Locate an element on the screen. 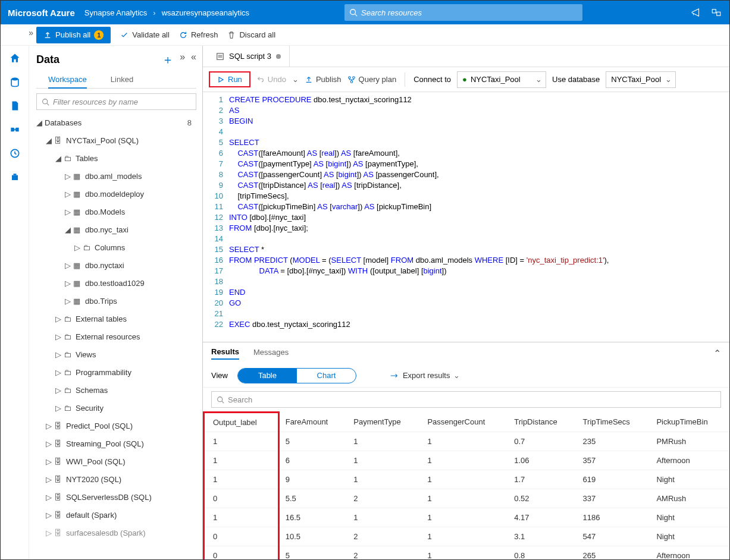  column-header: FareAmount is located at coordinates (313, 422).